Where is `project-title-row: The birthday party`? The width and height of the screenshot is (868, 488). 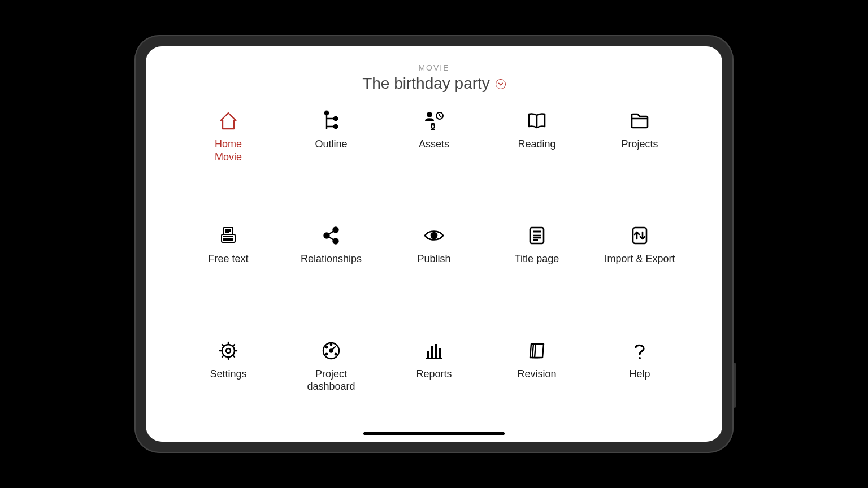
project-title-row: The birthday party is located at coordinates (434, 84).